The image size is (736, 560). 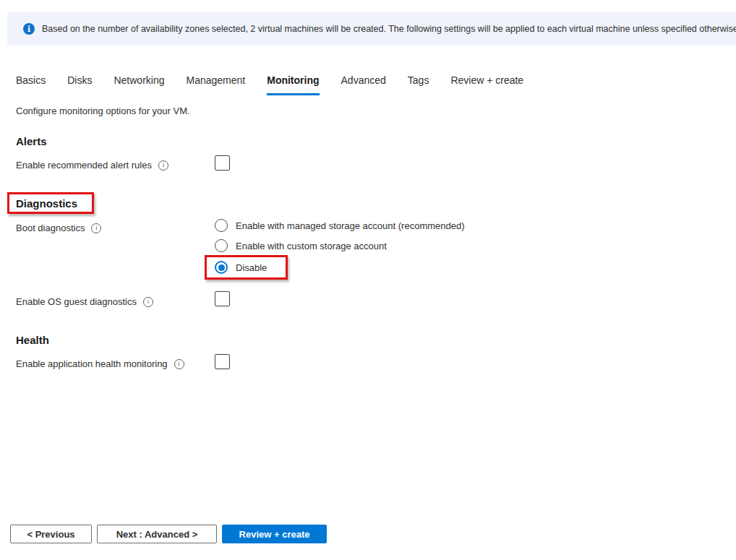 What do you see at coordinates (223, 361) in the screenshot?
I see `app-health-monitoring-checkbox` at bounding box center [223, 361].